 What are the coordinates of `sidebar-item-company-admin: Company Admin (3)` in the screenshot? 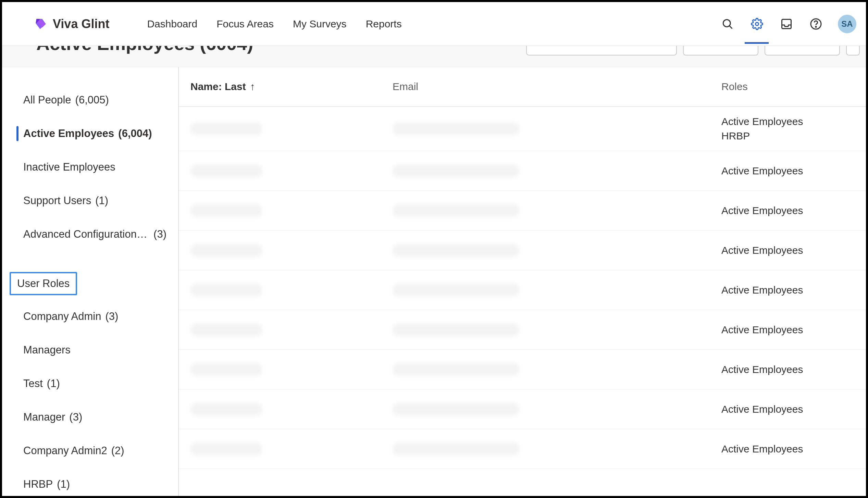 It's located at (90, 316).